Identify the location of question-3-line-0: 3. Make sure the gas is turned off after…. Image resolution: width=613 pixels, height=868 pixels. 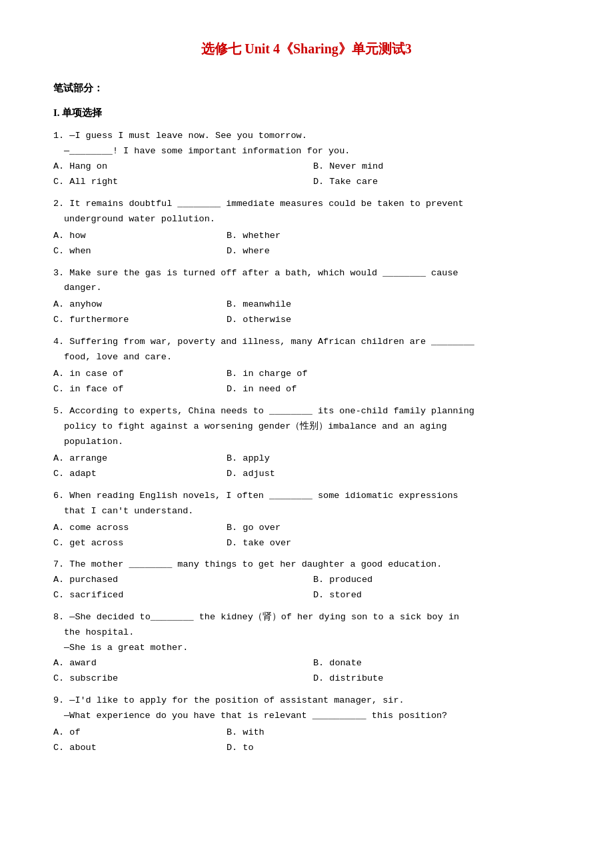
(306, 273).